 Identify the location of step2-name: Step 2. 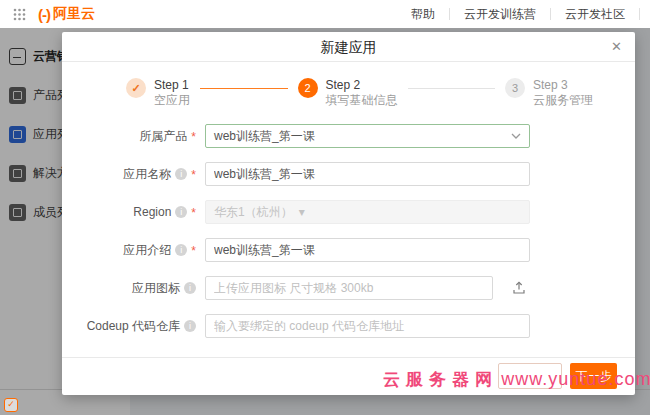
(362, 86).